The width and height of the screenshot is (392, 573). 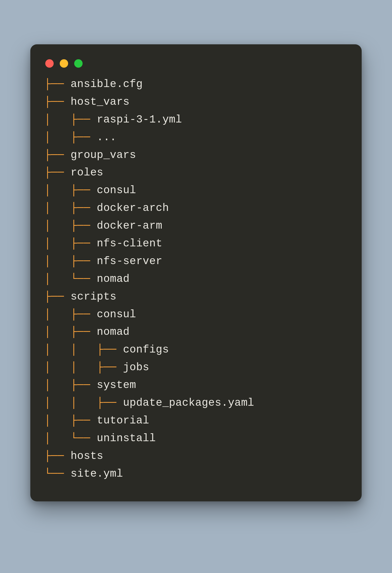 I want to click on tree-line: ├── roles, so click(x=196, y=173).